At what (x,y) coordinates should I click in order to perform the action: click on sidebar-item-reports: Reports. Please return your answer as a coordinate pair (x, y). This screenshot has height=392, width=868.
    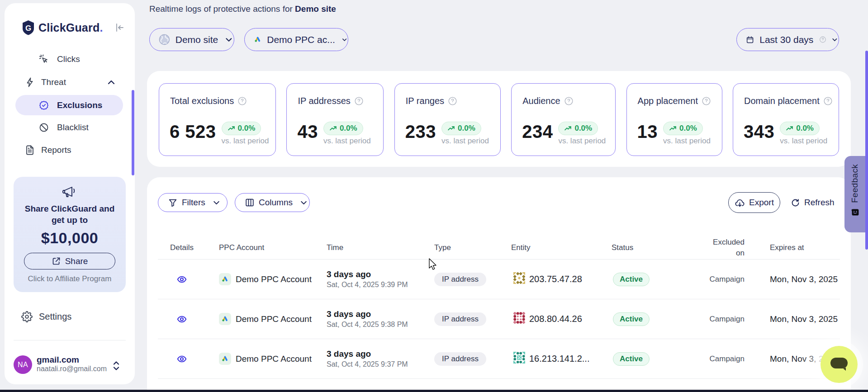
    Looking at the image, I should click on (70, 150).